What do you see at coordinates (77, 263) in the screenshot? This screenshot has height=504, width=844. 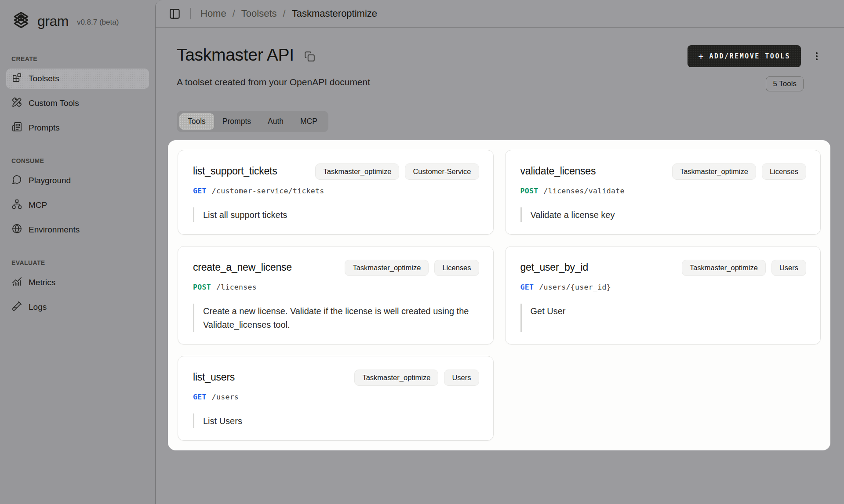 I see `sidebar-section-label: EVALUATE` at bounding box center [77, 263].